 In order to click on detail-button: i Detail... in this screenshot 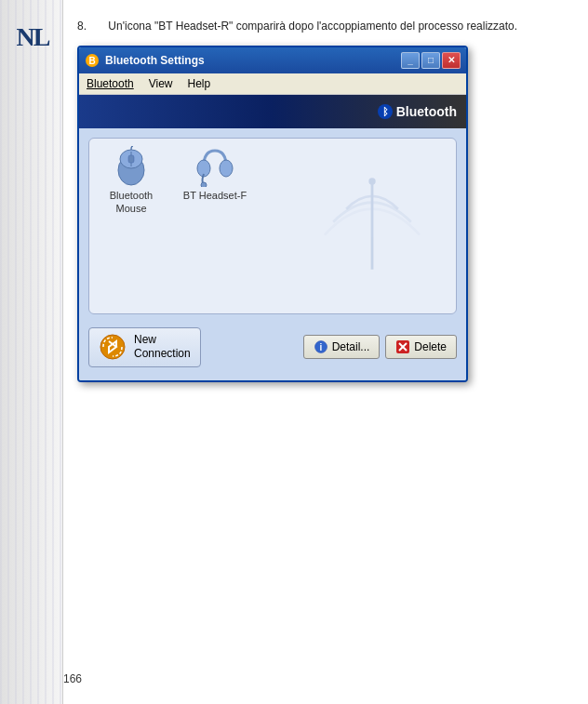, I will do `click(342, 347)`.